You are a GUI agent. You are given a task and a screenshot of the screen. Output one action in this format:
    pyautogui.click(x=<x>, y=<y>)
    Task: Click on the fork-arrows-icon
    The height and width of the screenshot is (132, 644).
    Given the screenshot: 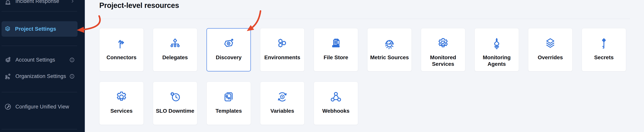 What is the action you would take?
    pyautogui.click(x=122, y=44)
    